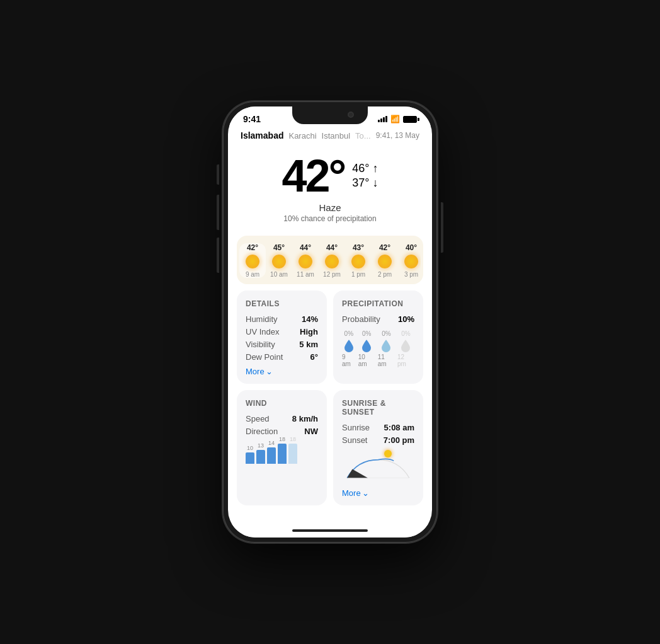 This screenshot has height=644, width=660. Describe the element at coordinates (349, 349) in the screenshot. I see `precip-hour-0: 0% 9 am` at that location.